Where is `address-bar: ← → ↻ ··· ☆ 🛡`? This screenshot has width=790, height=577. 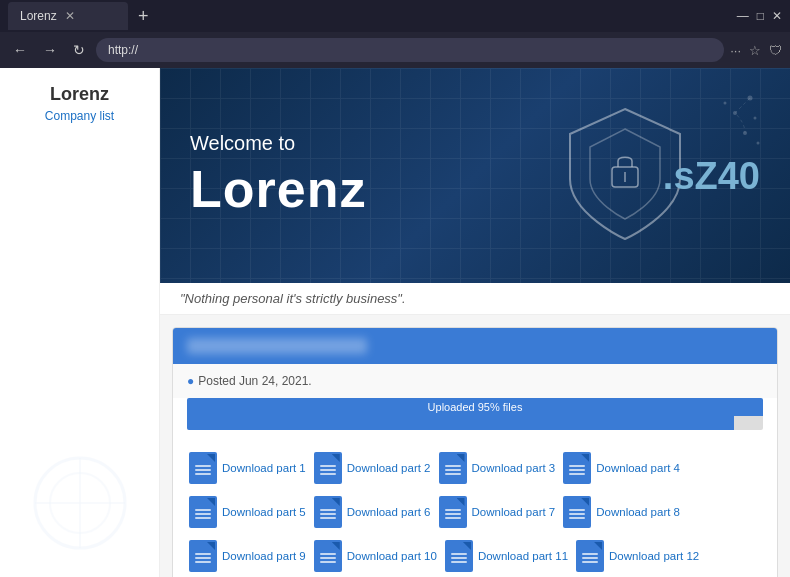 address-bar: ← → ↻ ··· ☆ 🛡 is located at coordinates (395, 50).